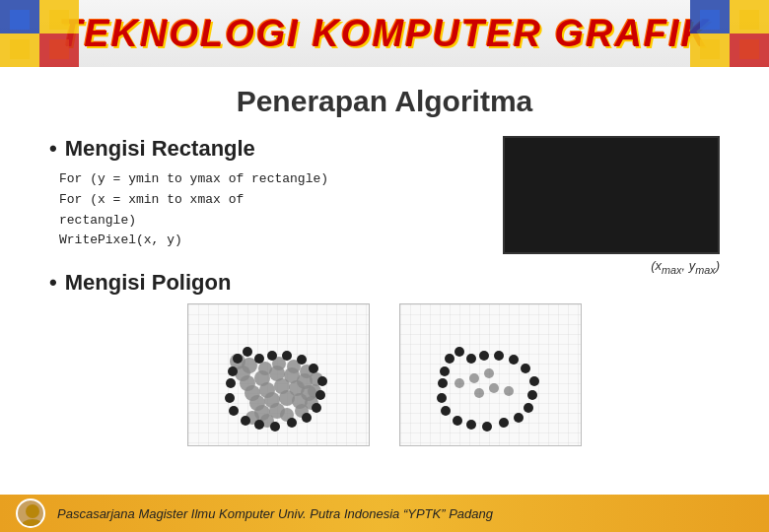 This screenshot has height=532, width=769. Describe the element at coordinates (685, 267) in the screenshot. I see `coord-bottom-label: (xmax, ymax)` at that location.